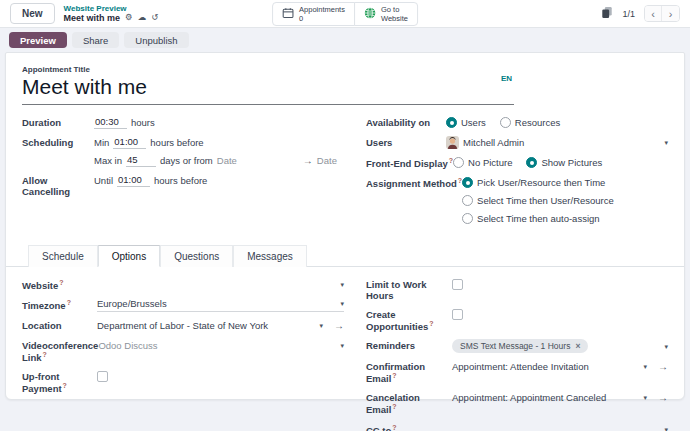  What do you see at coordinates (414, 182) in the screenshot?
I see `assignment-method-label: Assignment Method?` at bounding box center [414, 182].